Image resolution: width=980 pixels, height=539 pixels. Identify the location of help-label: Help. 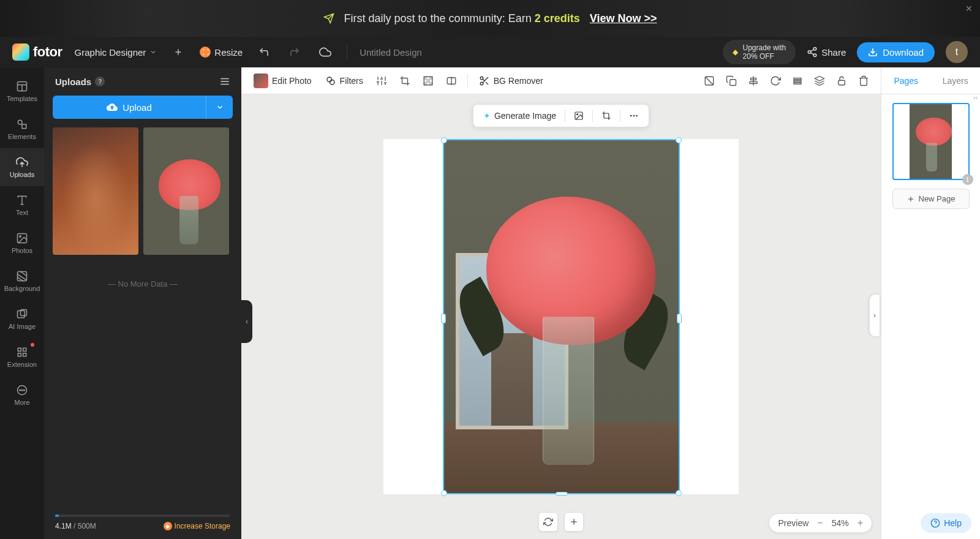
(953, 523).